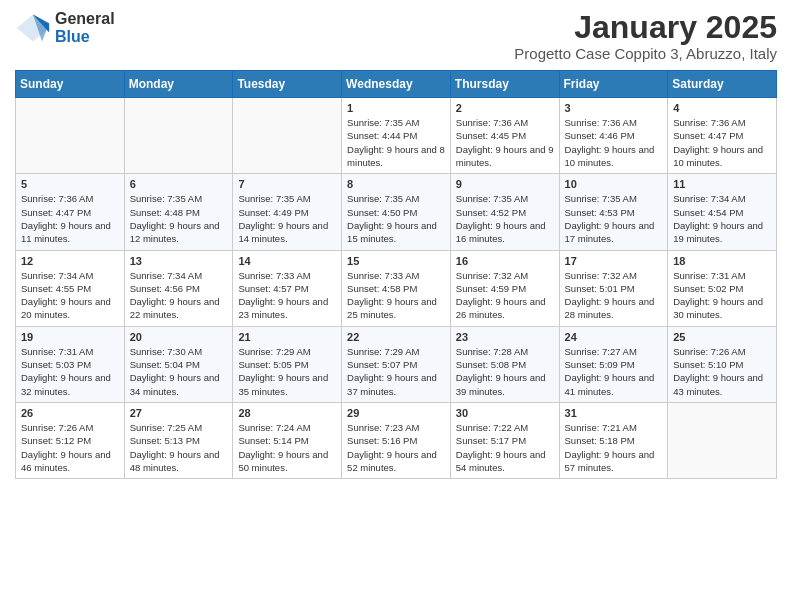 The height and width of the screenshot is (612, 792). I want to click on calendar-cell: 15Sunrise: 7:33 AM Sunset: 4:58 PM Dayli…, so click(396, 288).